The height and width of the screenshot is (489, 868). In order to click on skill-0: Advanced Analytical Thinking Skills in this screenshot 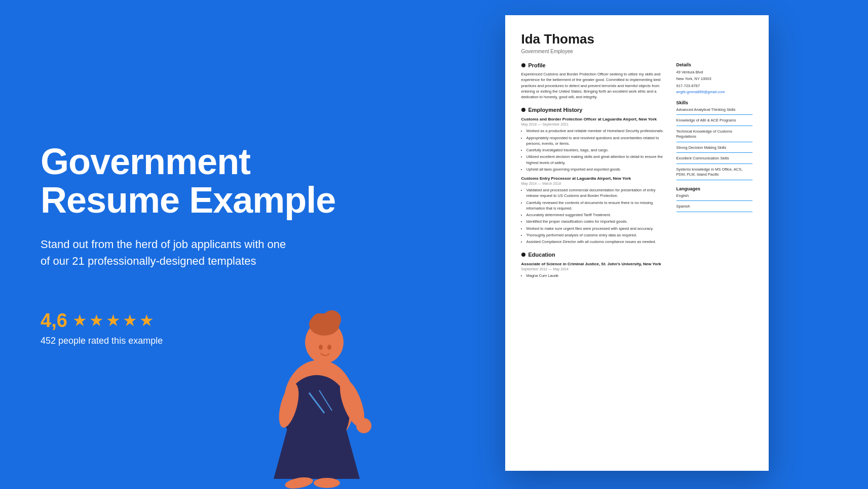, I will do `click(714, 111)`.